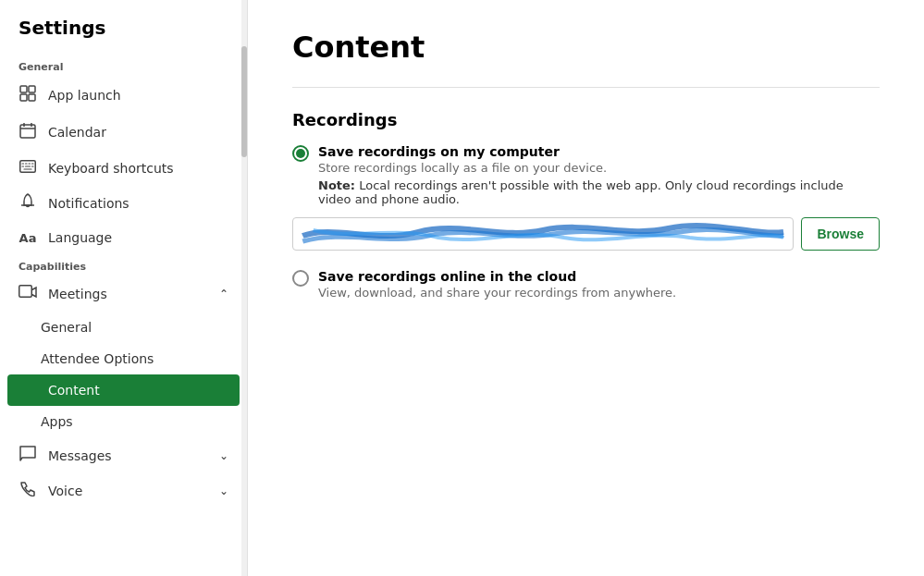 This screenshot has width=924, height=576. Describe the element at coordinates (74, 390) in the screenshot. I see `sidebar-item-content-label: Content` at that location.